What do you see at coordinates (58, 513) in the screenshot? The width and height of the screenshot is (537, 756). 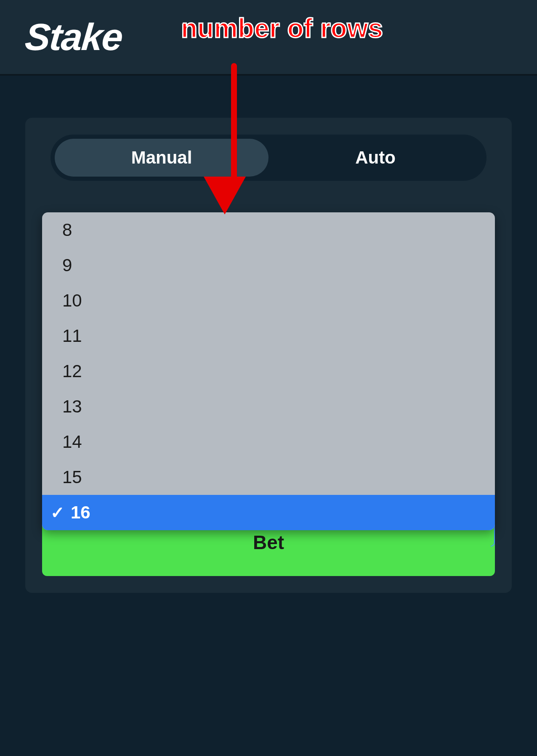 I see `checkmark-icon: ✓` at bounding box center [58, 513].